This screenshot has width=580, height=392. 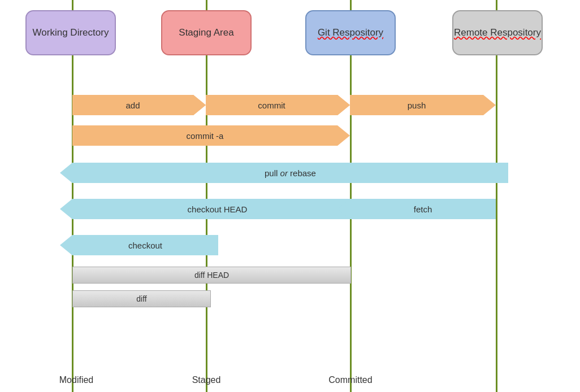 I want to click on diff-head-label: diff HEAD, so click(x=211, y=275).